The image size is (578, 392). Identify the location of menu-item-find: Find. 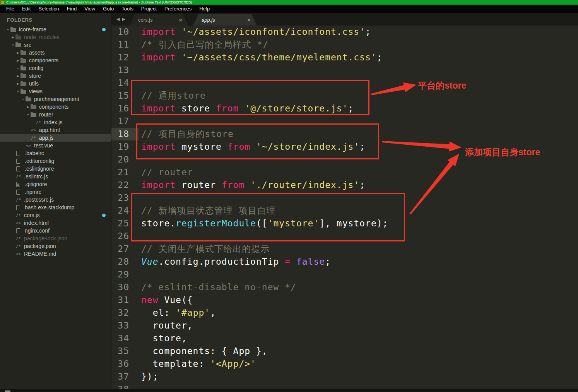
(72, 9).